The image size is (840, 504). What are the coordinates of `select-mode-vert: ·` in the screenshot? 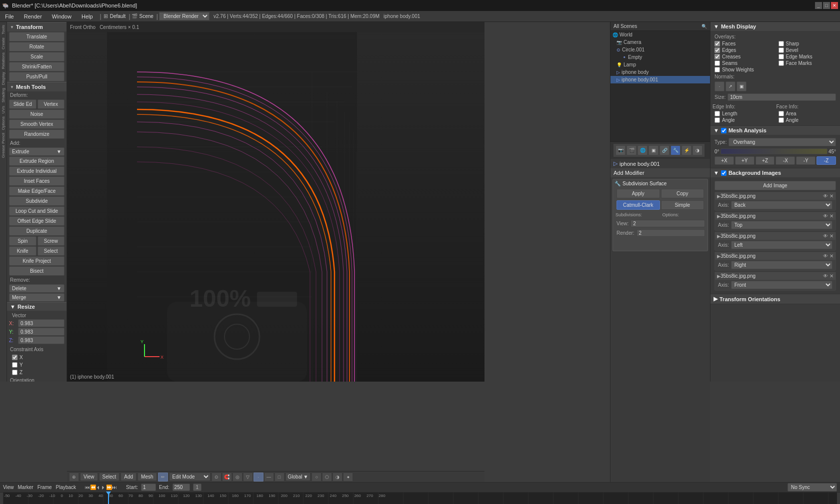 It's located at (258, 477).